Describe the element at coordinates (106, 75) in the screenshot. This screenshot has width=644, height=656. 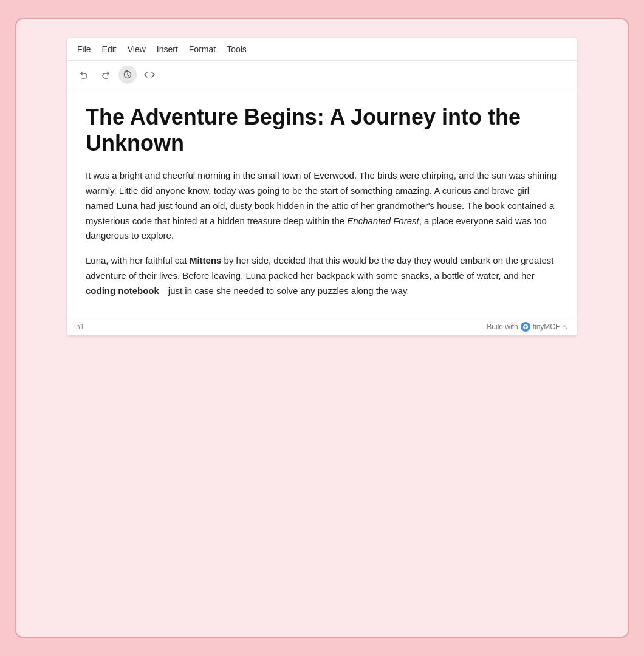
I see `redo-button` at that location.